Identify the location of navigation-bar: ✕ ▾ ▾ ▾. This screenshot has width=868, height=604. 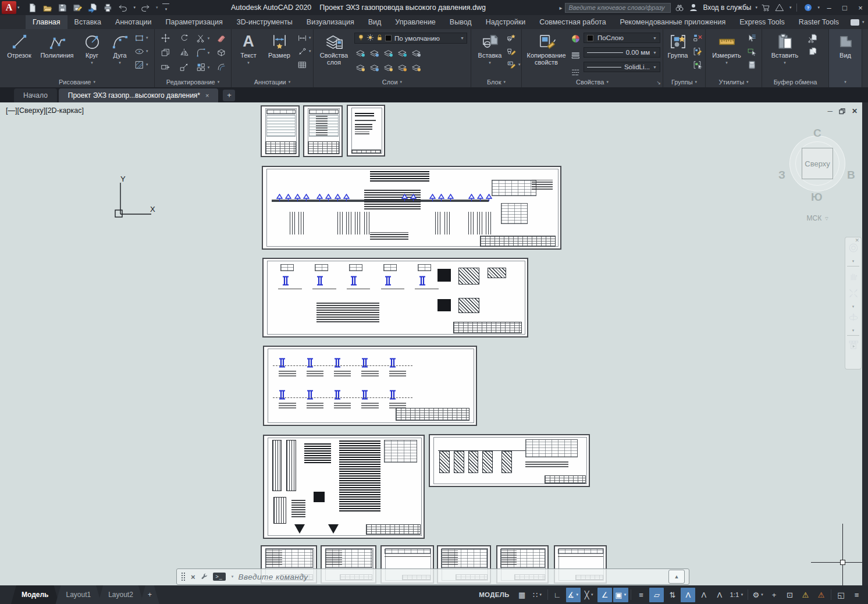
(853, 303).